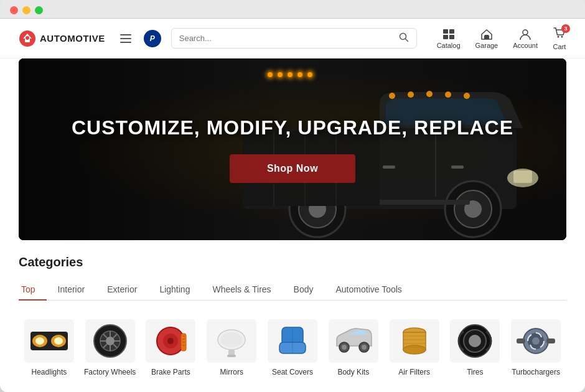 The image size is (585, 392). What do you see at coordinates (152, 39) in the screenshot?
I see `paypal-icon: P` at bounding box center [152, 39].